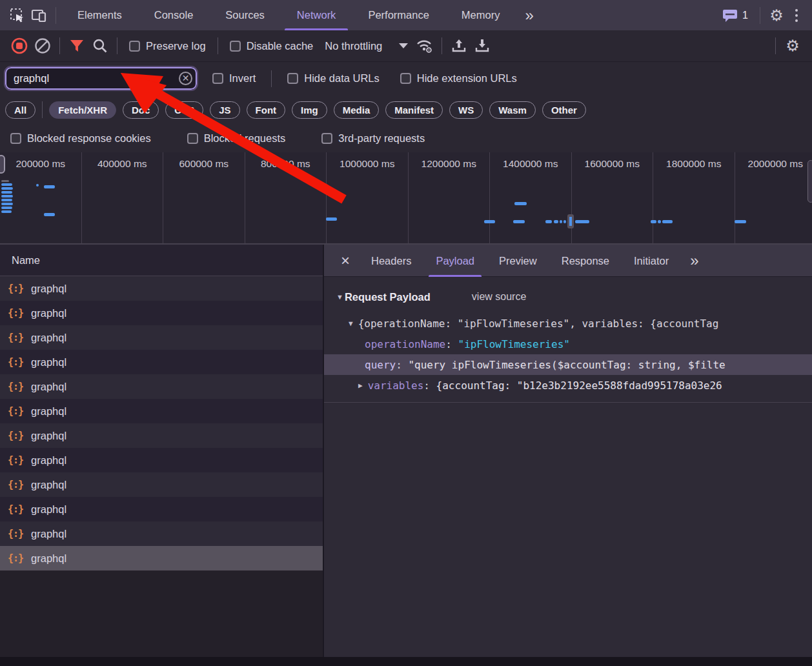  What do you see at coordinates (391, 261) in the screenshot?
I see `detail-tab-headers: Headers` at bounding box center [391, 261].